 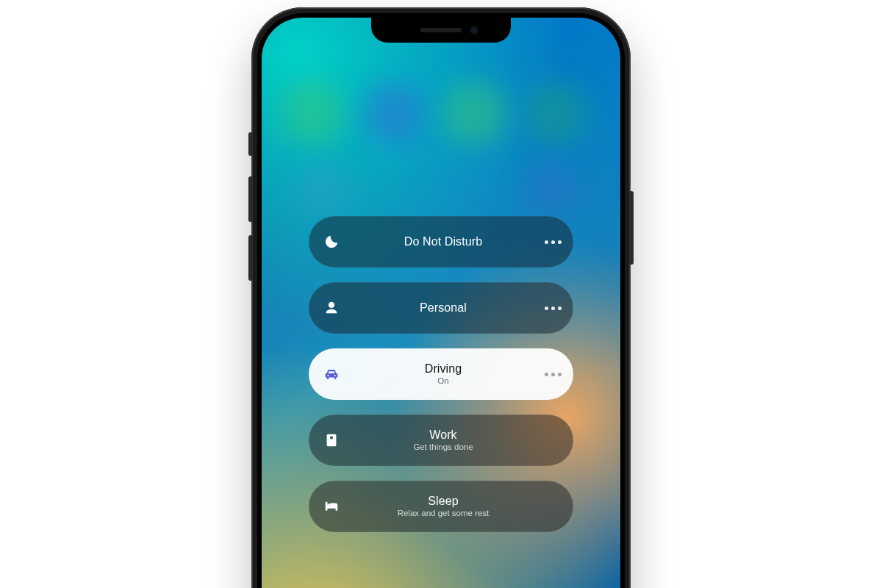 I want to click on focus-label: Work, so click(x=442, y=435).